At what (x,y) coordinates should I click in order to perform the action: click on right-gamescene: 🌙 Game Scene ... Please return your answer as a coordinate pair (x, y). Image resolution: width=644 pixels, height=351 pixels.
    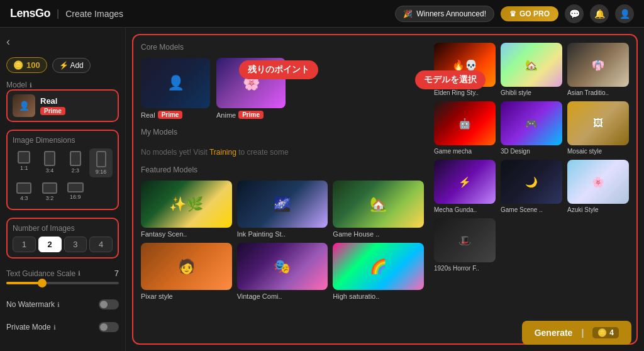
    Looking at the image, I should click on (531, 186).